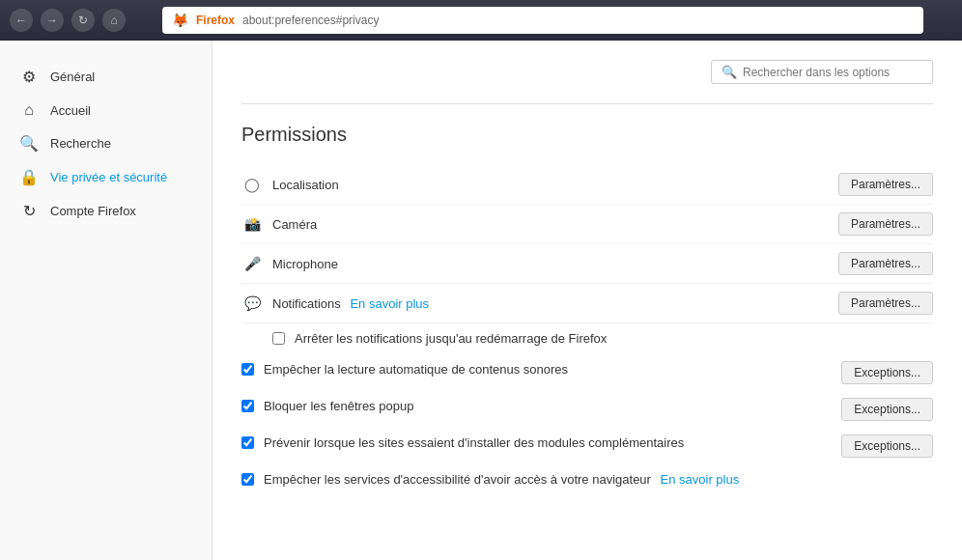  What do you see at coordinates (587, 480) in the screenshot?
I see `checkbox-row-block-accessibility: Empêcher les services d'accessibilité d'…` at bounding box center [587, 480].